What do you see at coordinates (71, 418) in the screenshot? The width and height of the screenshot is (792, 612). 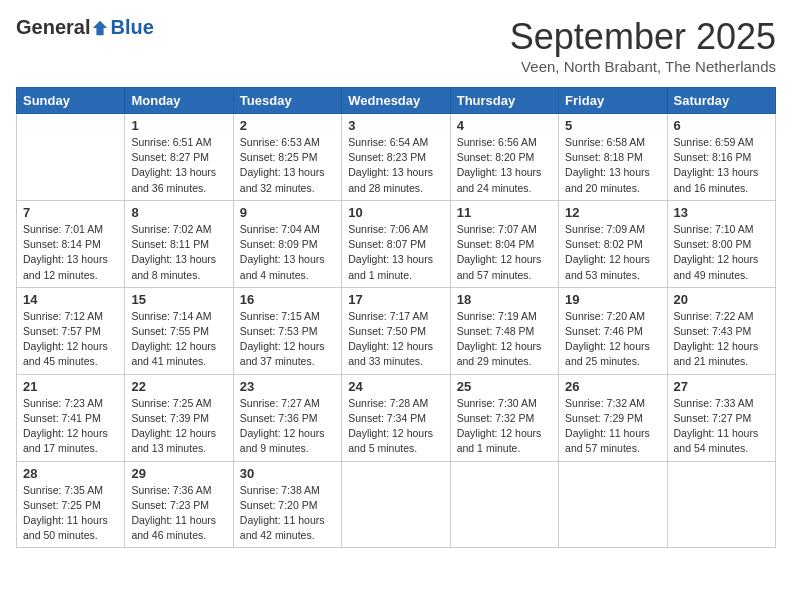 I see `calendar-cell: 21Sunrise: 7:23 AMSunset: 7:41 PMDayligh…` at bounding box center [71, 418].